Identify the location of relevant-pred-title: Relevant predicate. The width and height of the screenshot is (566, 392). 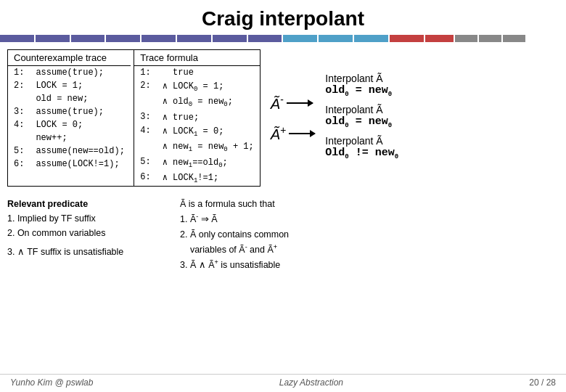
(91, 204).